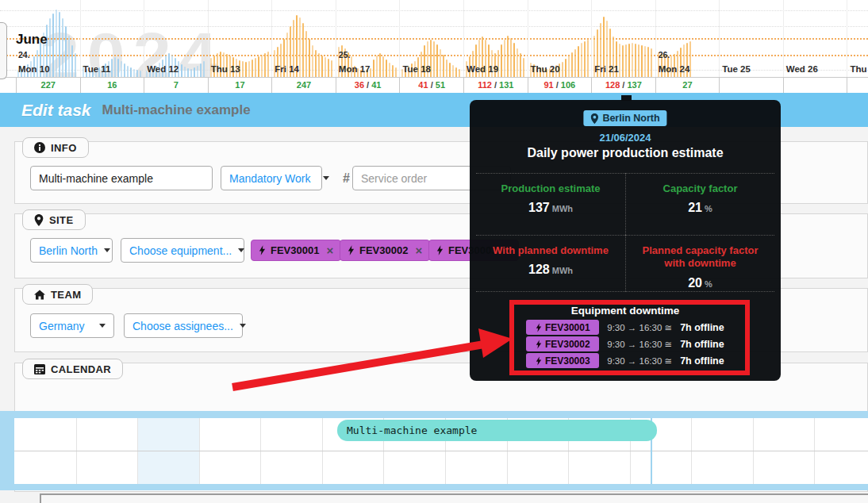 The width and height of the screenshot is (868, 503). I want to click on timeline-day: Tue 25, so click(751, 38).